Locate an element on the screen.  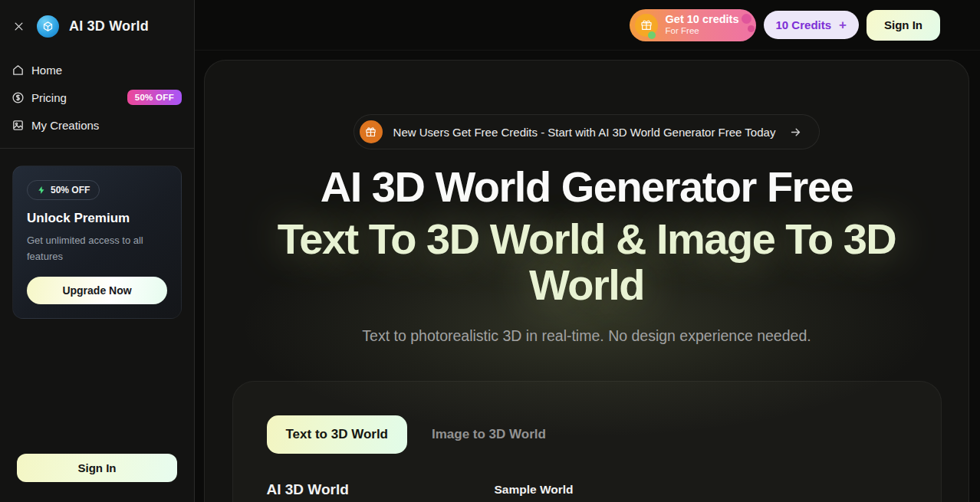
sidebar-item-label: Pricing is located at coordinates (49, 98).